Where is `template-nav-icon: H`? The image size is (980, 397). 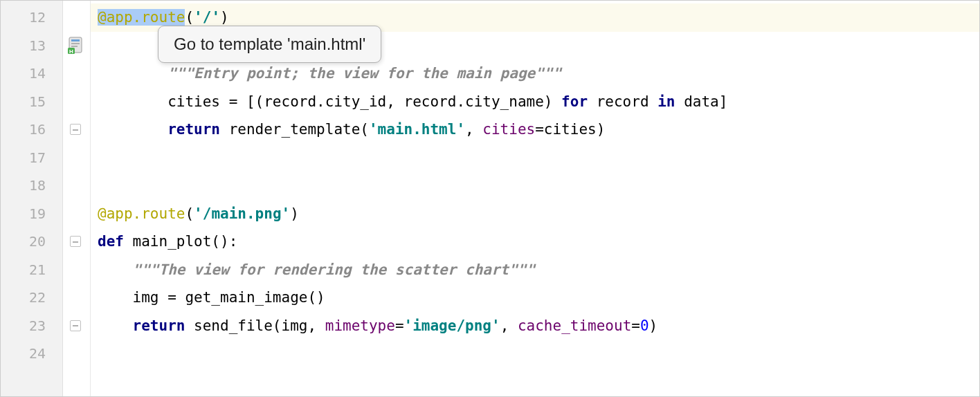 template-nav-icon: H is located at coordinates (76, 46).